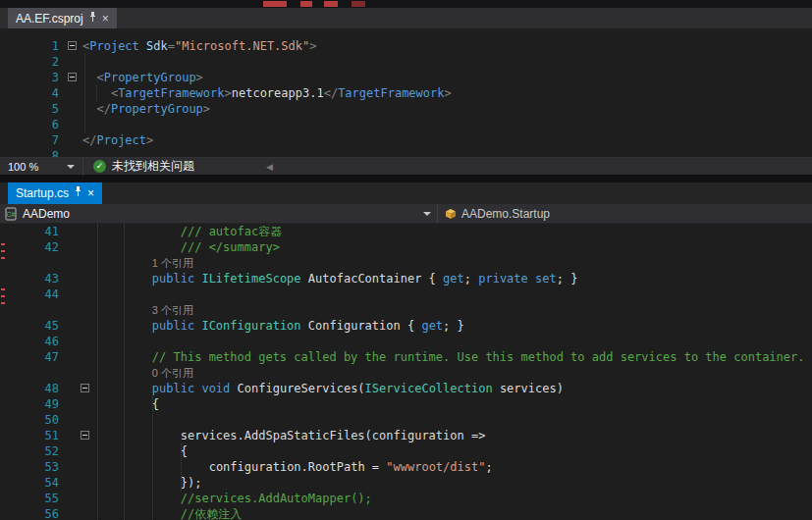 This screenshot has height=520, width=812. Describe the element at coordinates (63, 18) in the screenshot. I see `tab-aaef-csproj: AA.EF.csproj ×` at that location.